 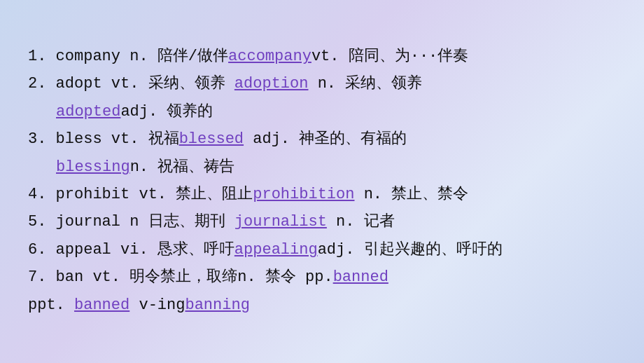 What do you see at coordinates (217, 306) in the screenshot?
I see `highlighted-word: banning` at bounding box center [217, 306].